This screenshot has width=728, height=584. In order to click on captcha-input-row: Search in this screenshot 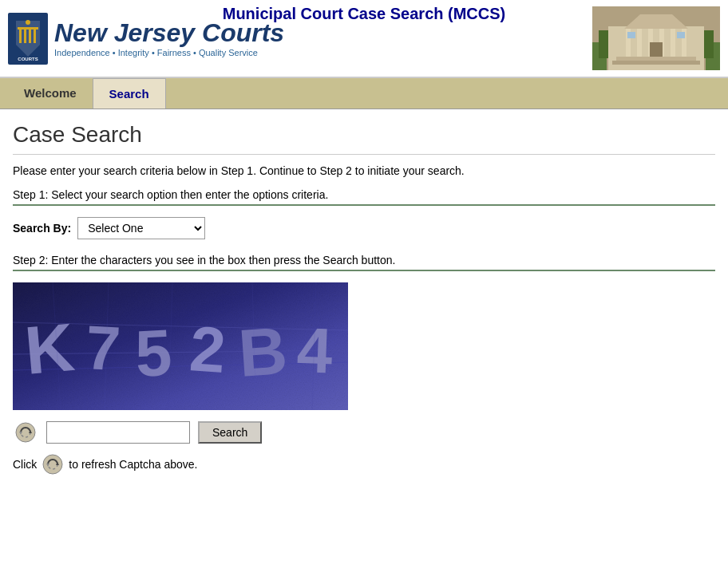, I will do `click(364, 432)`.